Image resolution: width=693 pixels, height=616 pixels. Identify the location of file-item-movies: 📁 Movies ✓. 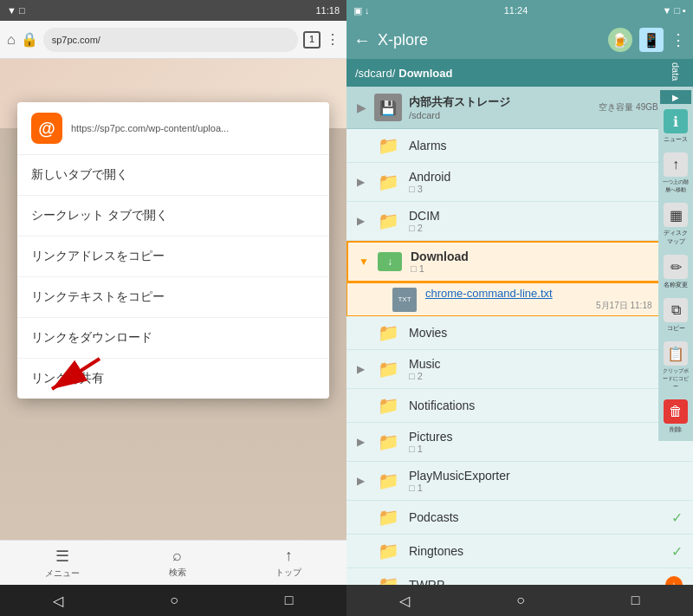
(520, 333).